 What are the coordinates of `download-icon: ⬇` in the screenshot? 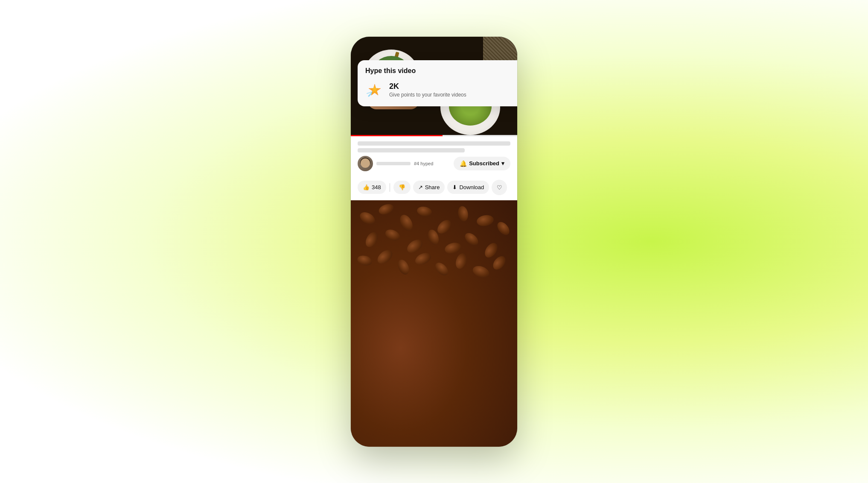 It's located at (455, 187).